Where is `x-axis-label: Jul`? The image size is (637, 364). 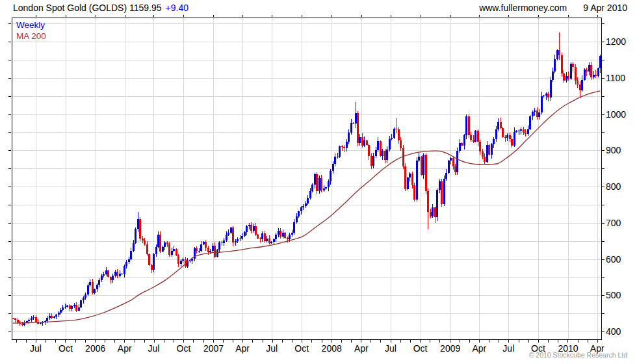
x-axis-label: Jul is located at coordinates (36, 348).